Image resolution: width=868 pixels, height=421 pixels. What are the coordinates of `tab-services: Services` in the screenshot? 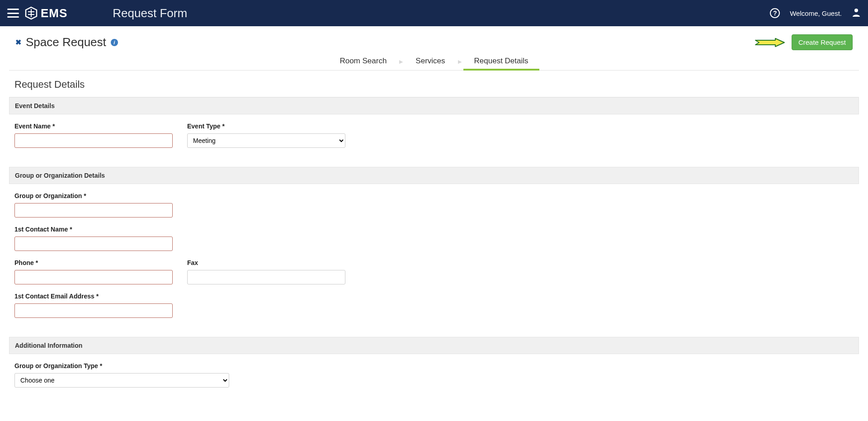 It's located at (430, 61).